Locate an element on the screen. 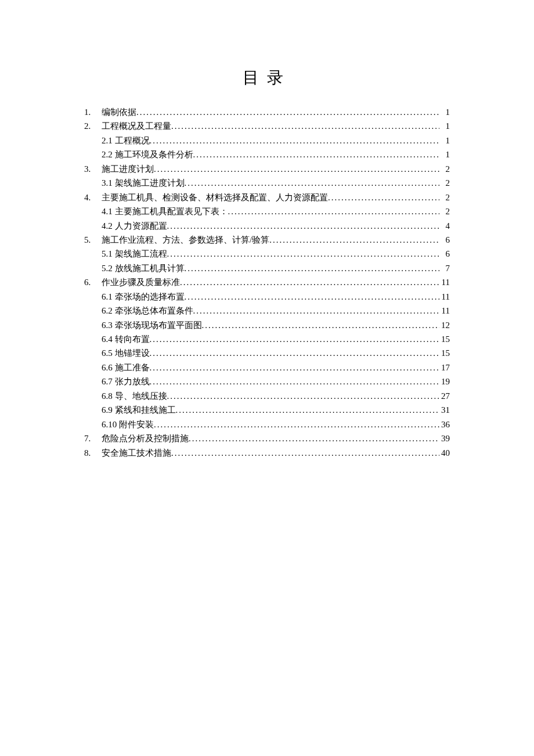  toc-number: 5. is located at coordinates (93, 240).